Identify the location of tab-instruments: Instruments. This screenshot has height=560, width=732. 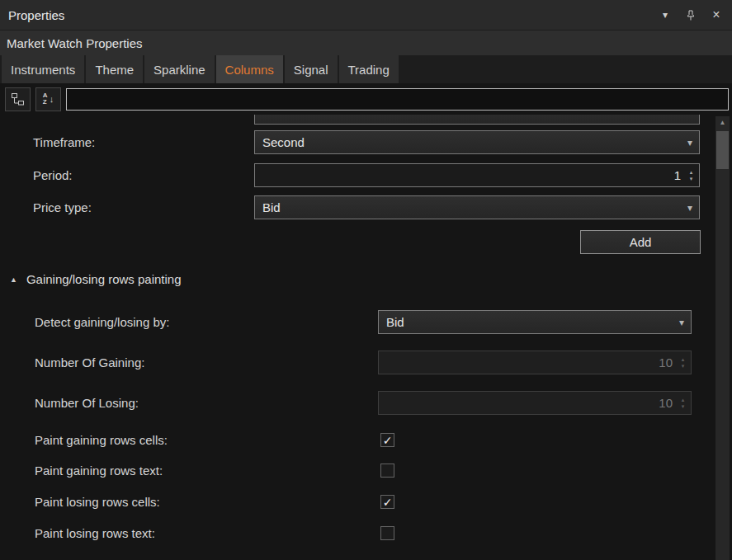
(43, 69).